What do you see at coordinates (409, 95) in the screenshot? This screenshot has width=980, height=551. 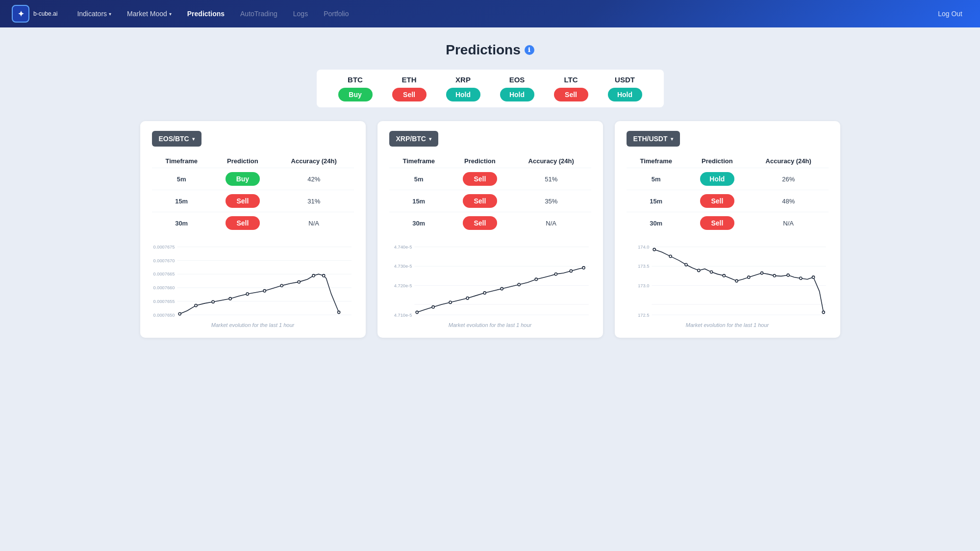 I see `signal-eth: Sell` at bounding box center [409, 95].